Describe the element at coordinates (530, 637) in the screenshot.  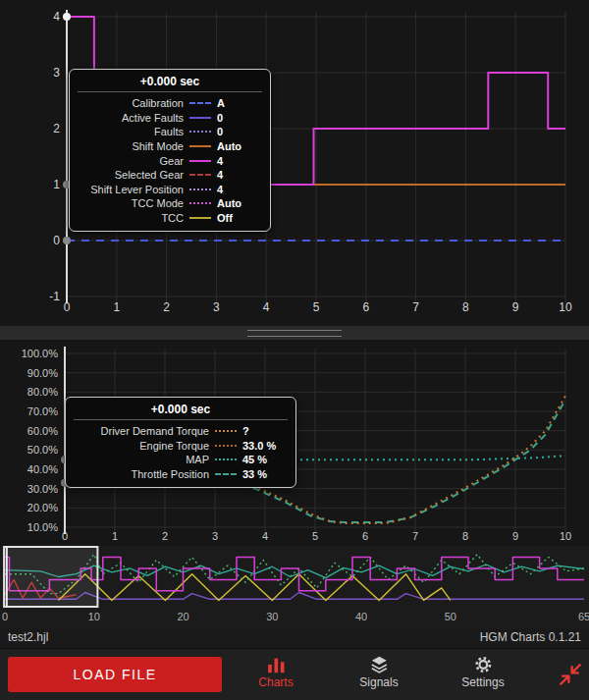
I see `app-version: HGM Charts 0.1.21` at that location.